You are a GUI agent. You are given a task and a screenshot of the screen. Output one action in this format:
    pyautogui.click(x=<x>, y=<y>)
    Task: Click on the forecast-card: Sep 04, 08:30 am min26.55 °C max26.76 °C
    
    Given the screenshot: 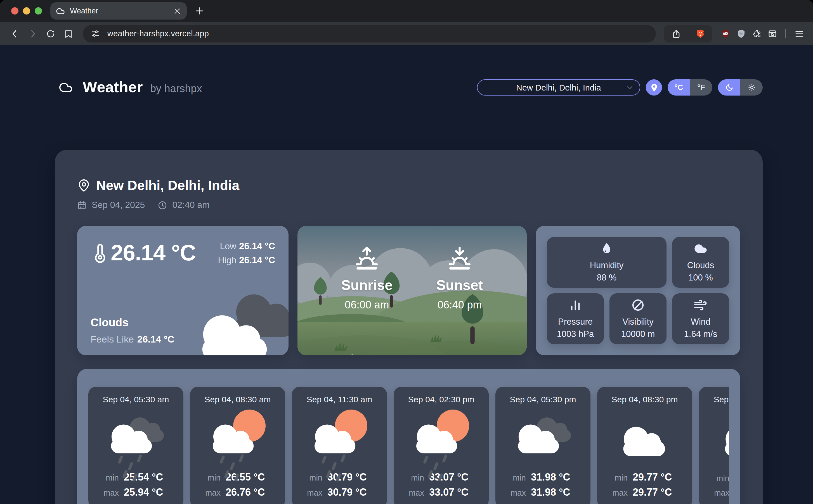 What is the action you would take?
    pyautogui.click(x=237, y=445)
    